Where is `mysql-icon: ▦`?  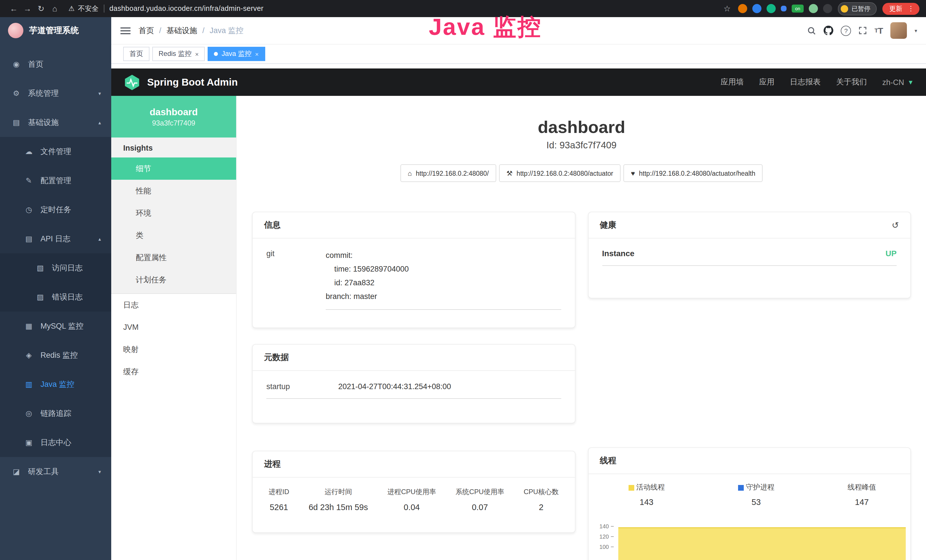
mysql-icon: ▦ is located at coordinates (29, 326).